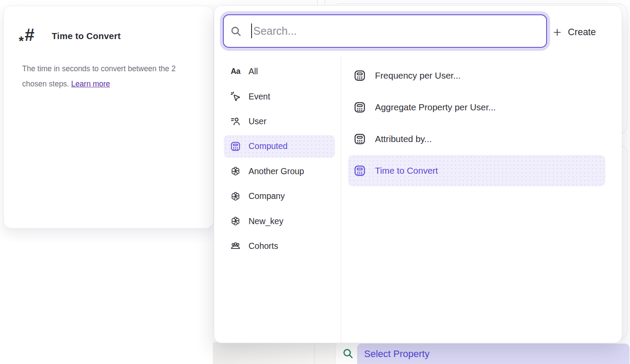  I want to click on sidebar-item-user: User, so click(279, 122).